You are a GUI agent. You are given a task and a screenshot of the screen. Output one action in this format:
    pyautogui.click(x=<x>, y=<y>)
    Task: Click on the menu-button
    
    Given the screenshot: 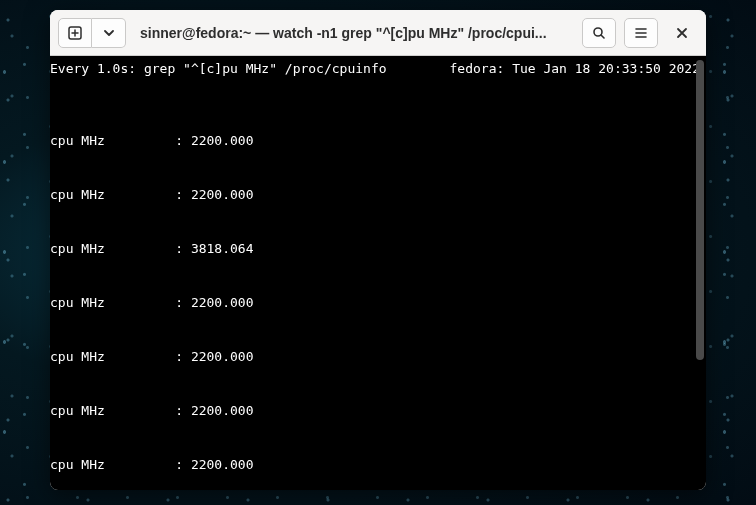 What is the action you would take?
    pyautogui.click(x=641, y=33)
    